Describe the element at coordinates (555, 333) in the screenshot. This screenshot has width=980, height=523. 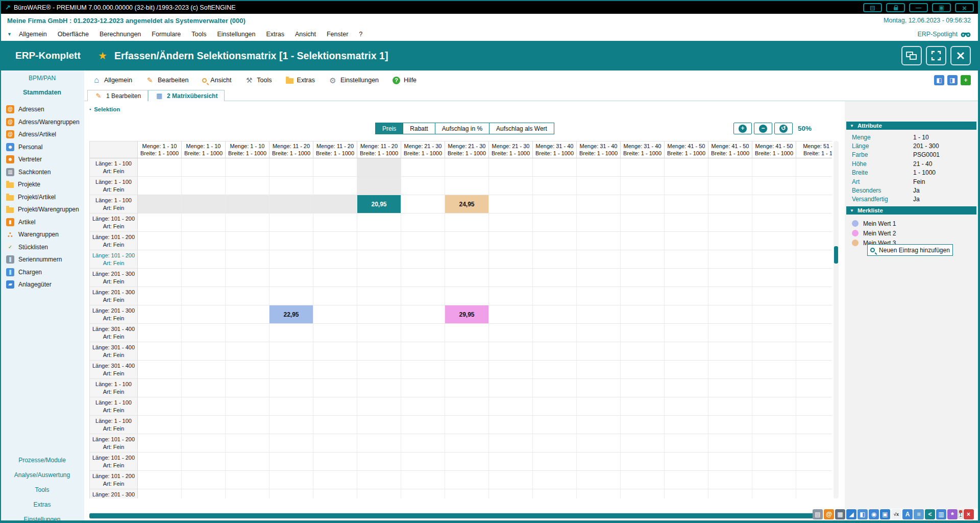
I see `matrix-cell-r10c10` at that location.